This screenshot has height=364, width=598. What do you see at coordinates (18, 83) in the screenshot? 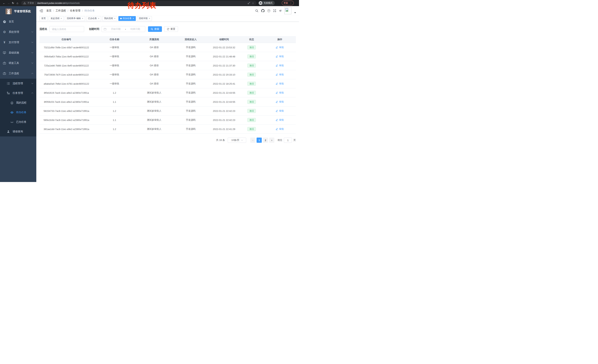
I see `sidebar-item-process-management: 流程管理` at bounding box center [18, 83].